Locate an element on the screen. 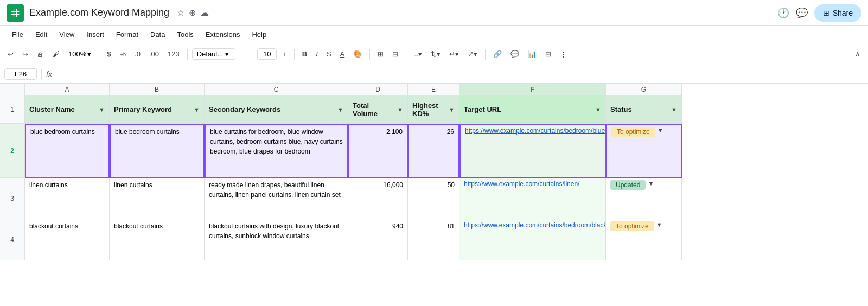 This screenshot has height=306, width=868. menu-insert: Insert is located at coordinates (95, 35).